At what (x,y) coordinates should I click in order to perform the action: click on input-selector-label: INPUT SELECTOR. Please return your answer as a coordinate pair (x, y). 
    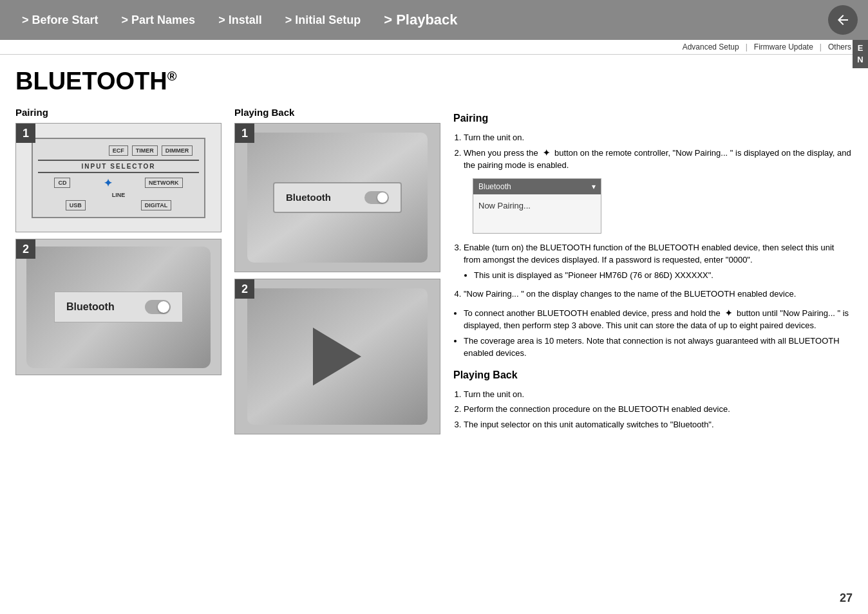
    Looking at the image, I should click on (118, 166).